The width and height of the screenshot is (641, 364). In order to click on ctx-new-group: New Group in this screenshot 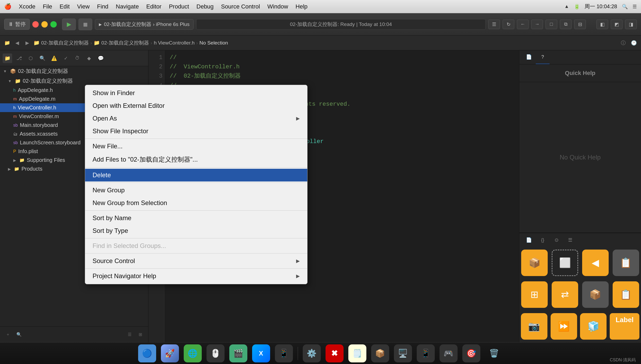, I will do `click(196, 190)`.